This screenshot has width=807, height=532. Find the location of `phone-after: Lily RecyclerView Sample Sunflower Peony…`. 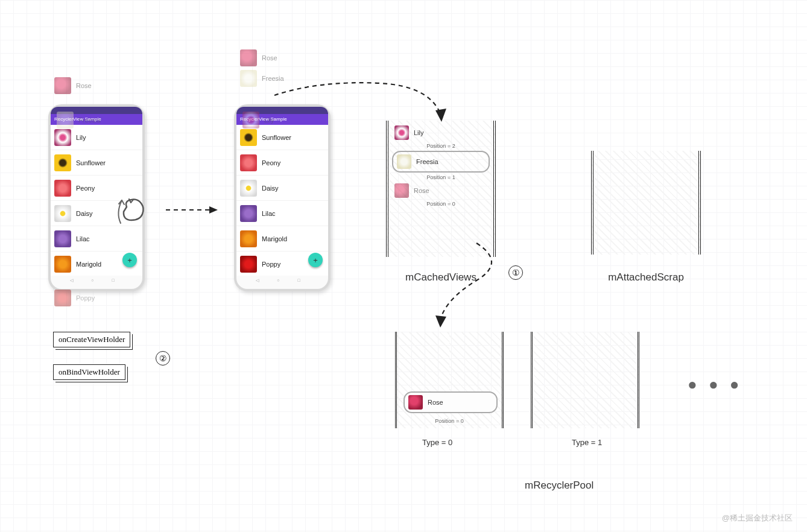

phone-after: Lily RecyclerView Sample Sunflower Peony… is located at coordinates (282, 198).